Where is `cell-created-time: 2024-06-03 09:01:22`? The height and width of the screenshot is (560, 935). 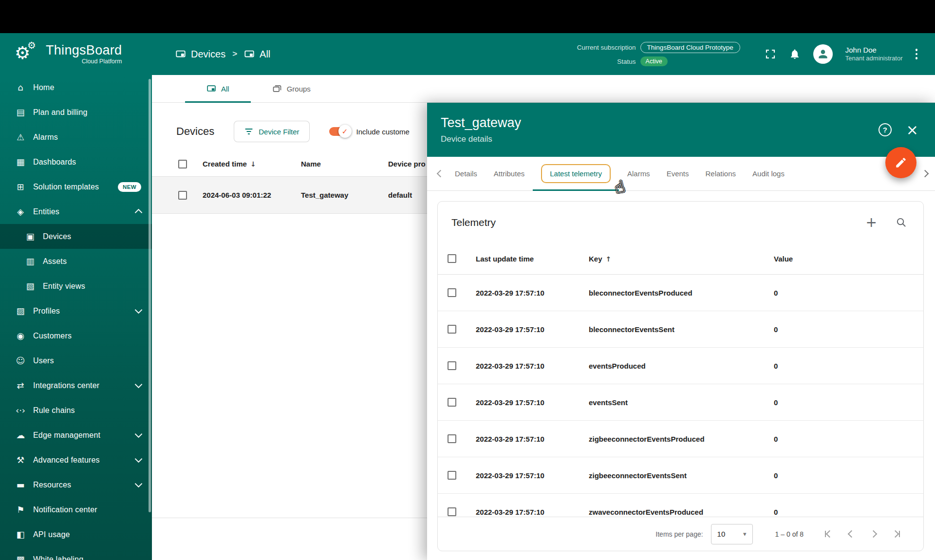 cell-created-time: 2024-06-03 09:01:22 is located at coordinates (252, 195).